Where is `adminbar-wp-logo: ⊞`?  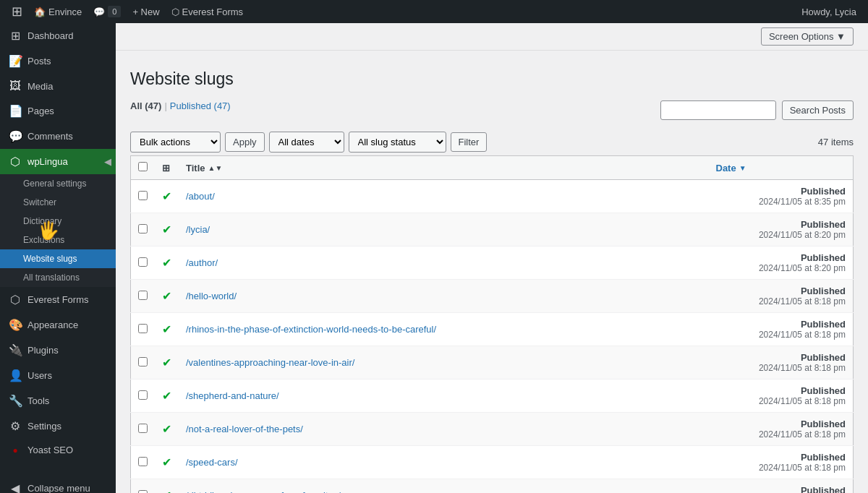
adminbar-wp-logo: ⊞ is located at coordinates (17, 12).